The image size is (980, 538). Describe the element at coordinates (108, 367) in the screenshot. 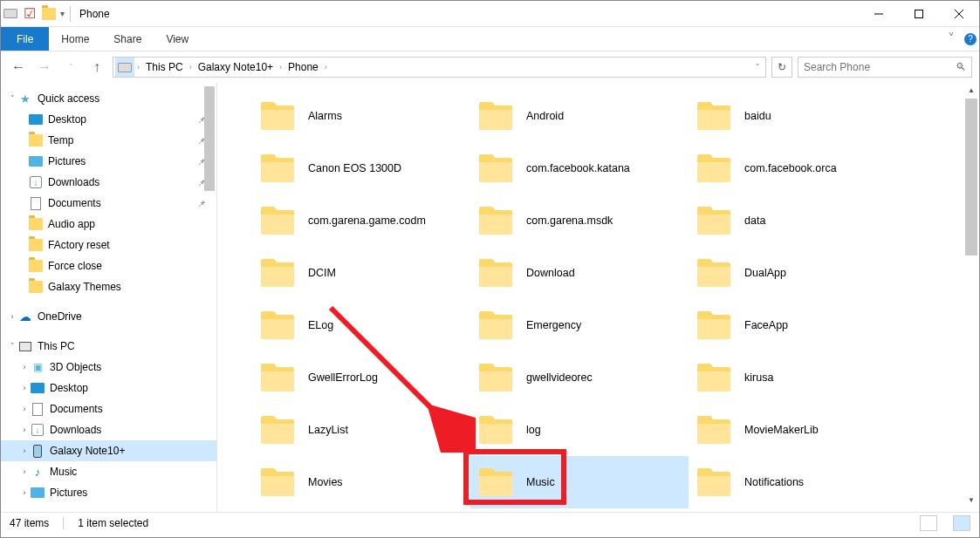

I see `tree-item: › ▣ 3D Objects` at that location.